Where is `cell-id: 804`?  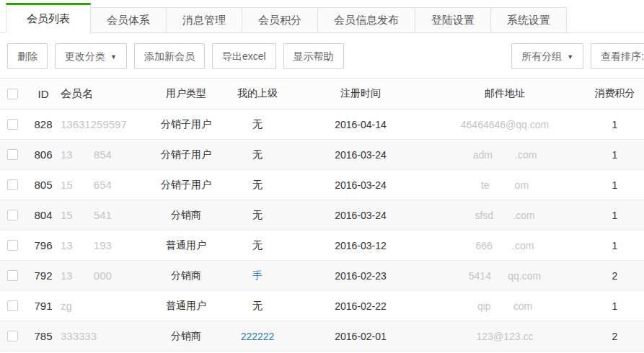 cell-id: 804 is located at coordinates (43, 215).